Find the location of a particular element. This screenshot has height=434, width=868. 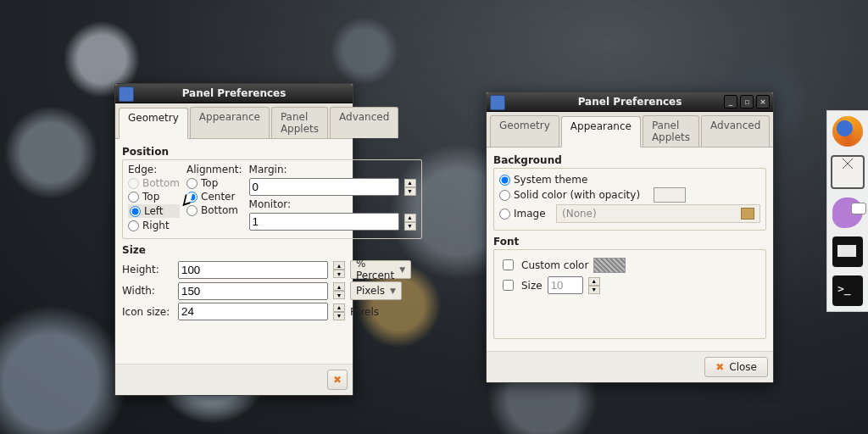

margin-label: Margin: is located at coordinates (332, 170).